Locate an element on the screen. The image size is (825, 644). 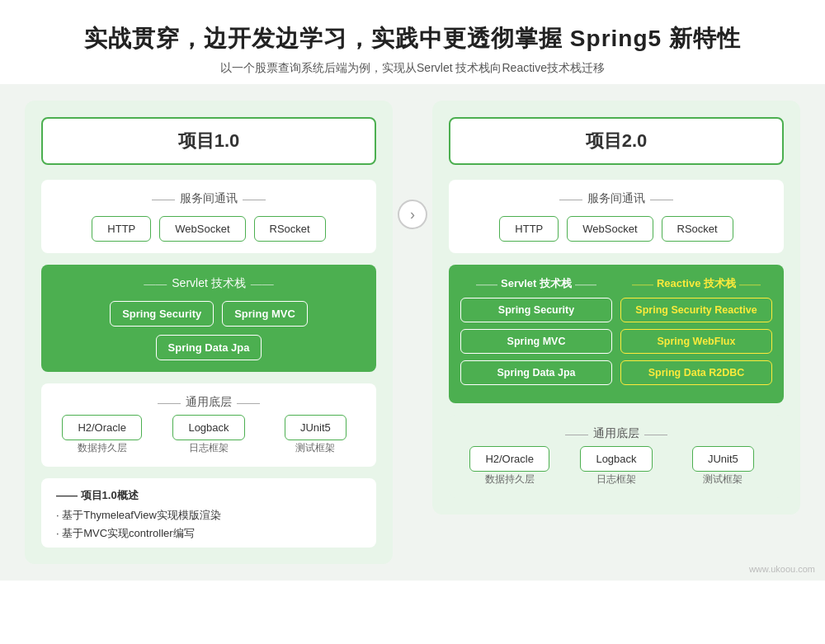
tag-junit5: JUnit5 is located at coordinates (315, 427).